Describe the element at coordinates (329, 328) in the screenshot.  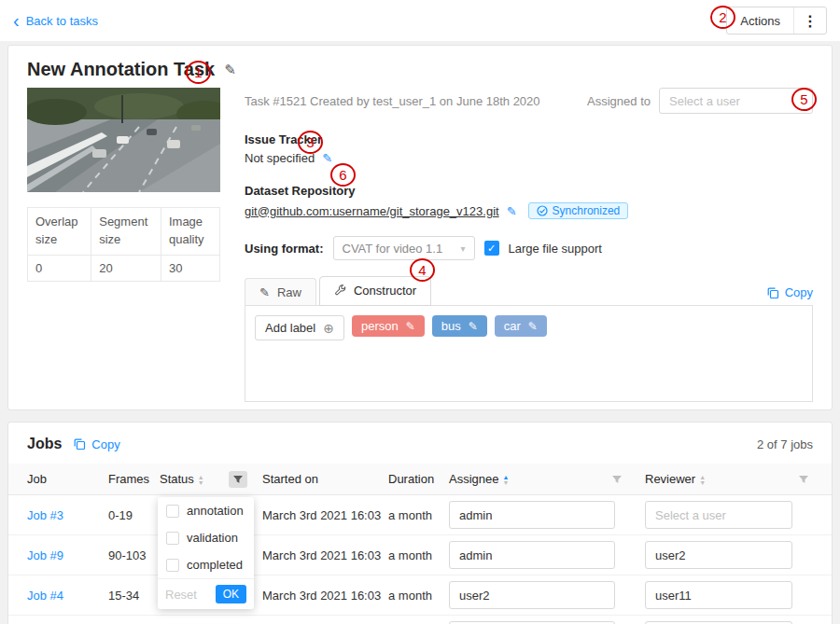
I see `plus-circle-icon: ⊕` at that location.